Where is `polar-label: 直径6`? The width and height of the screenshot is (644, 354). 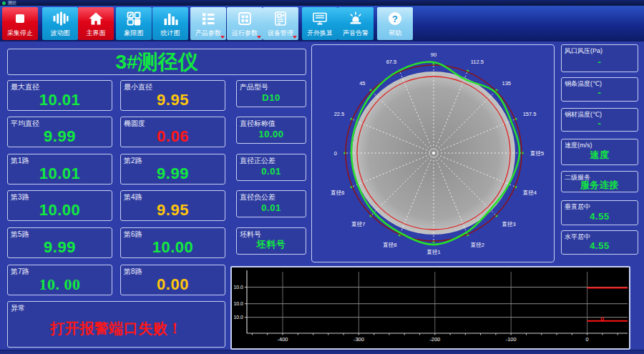
polar-label: 直径6 is located at coordinates (337, 193).